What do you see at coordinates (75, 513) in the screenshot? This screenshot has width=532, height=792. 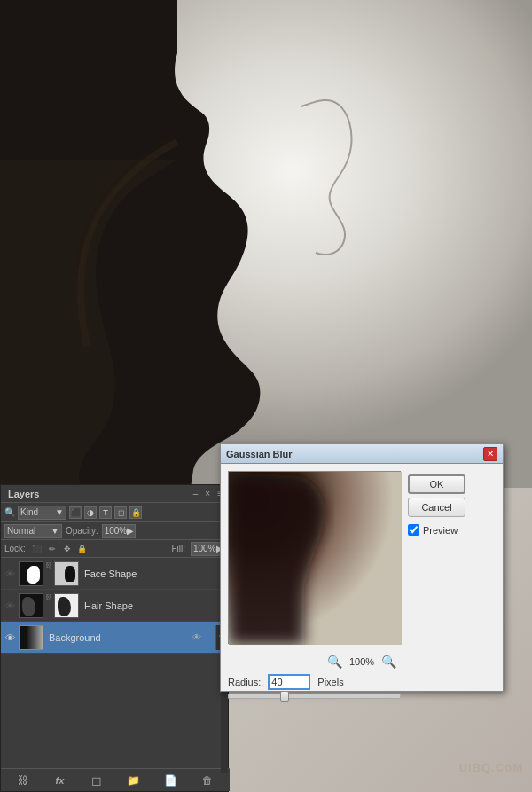 I see `filter-pixel-icon: ⬛` at bounding box center [75, 513].